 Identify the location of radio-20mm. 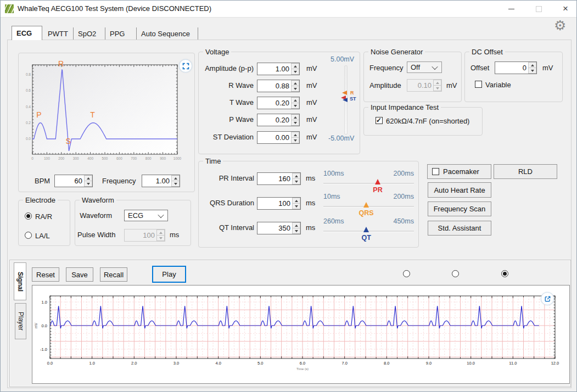
(505, 273).